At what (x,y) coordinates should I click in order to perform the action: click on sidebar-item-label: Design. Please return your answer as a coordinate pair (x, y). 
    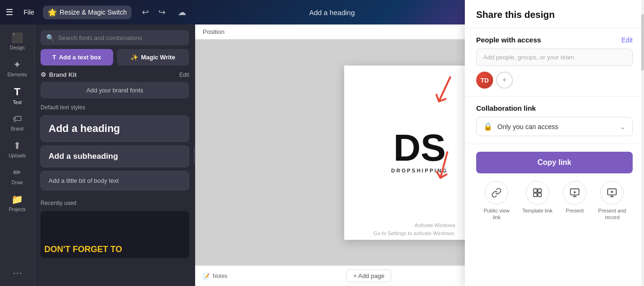
    Looking at the image, I should click on (17, 48).